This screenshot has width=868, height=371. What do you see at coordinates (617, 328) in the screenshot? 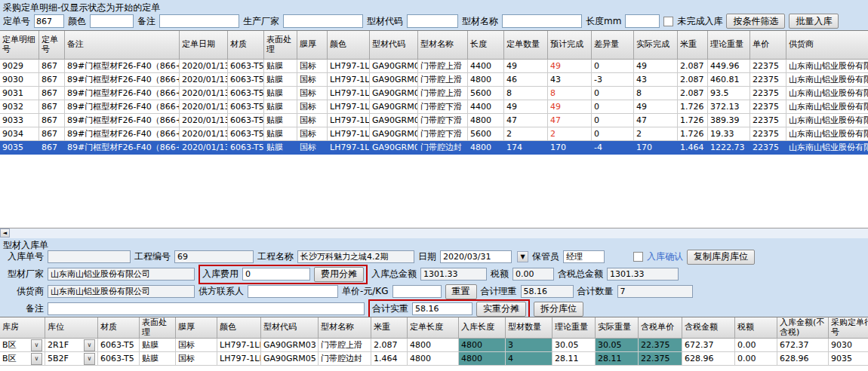
I see `bottom-header-cell: 实际重量` at bounding box center [617, 328].